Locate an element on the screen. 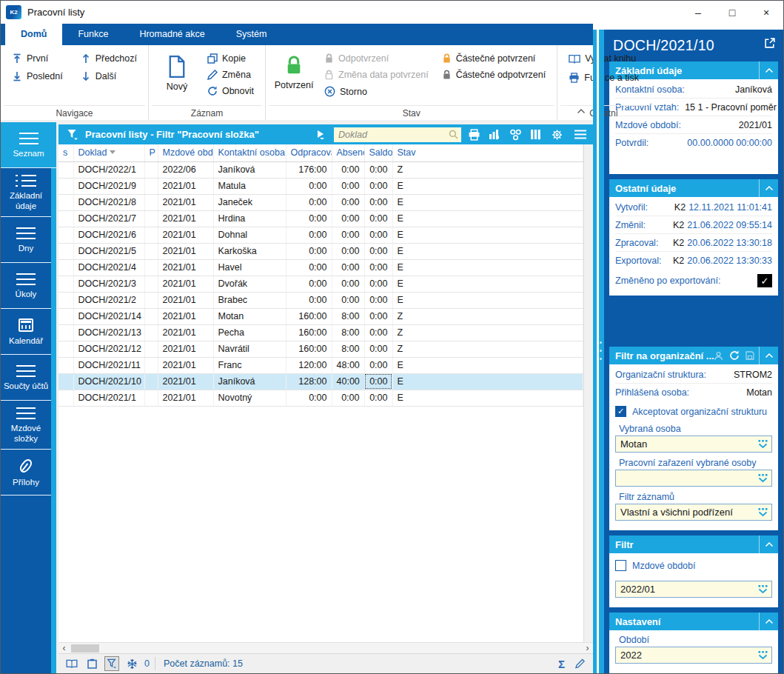  column-header: Doklad is located at coordinates (109, 153).